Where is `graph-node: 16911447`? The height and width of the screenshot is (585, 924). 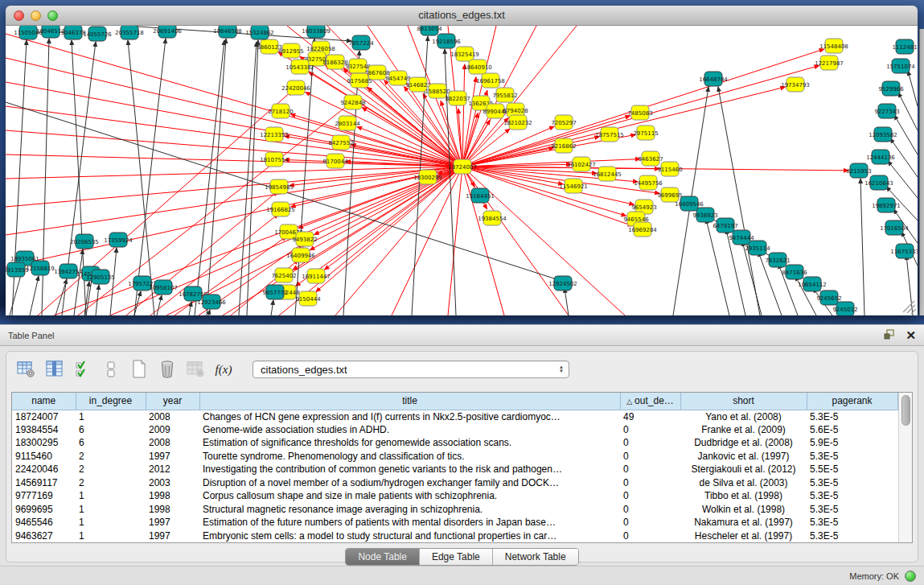 graph-node: 16911447 is located at coordinates (316, 276).